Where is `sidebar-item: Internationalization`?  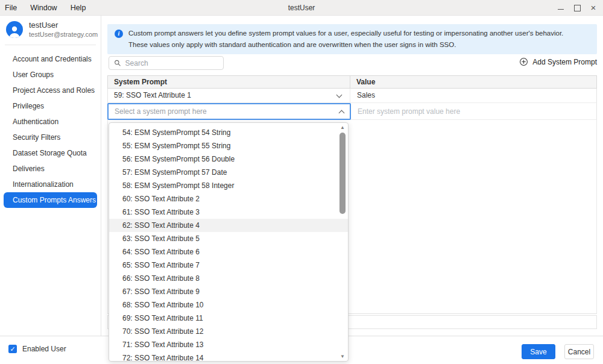
sidebar-item: Internationalization is located at coordinates (51, 184).